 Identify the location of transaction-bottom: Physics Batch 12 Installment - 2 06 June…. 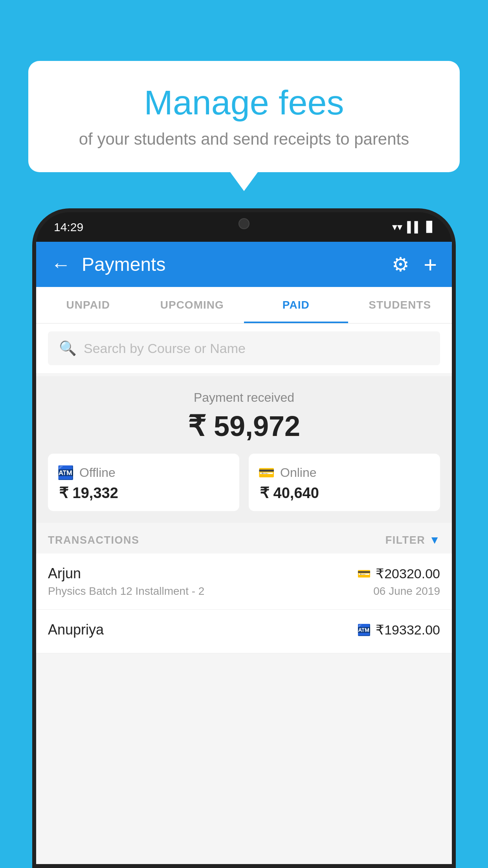
(244, 591).